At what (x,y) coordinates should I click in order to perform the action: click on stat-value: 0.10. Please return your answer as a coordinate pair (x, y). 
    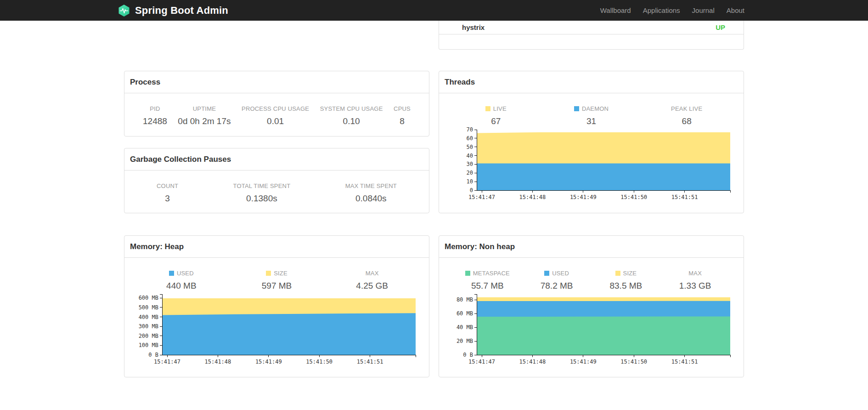
    Looking at the image, I should click on (352, 121).